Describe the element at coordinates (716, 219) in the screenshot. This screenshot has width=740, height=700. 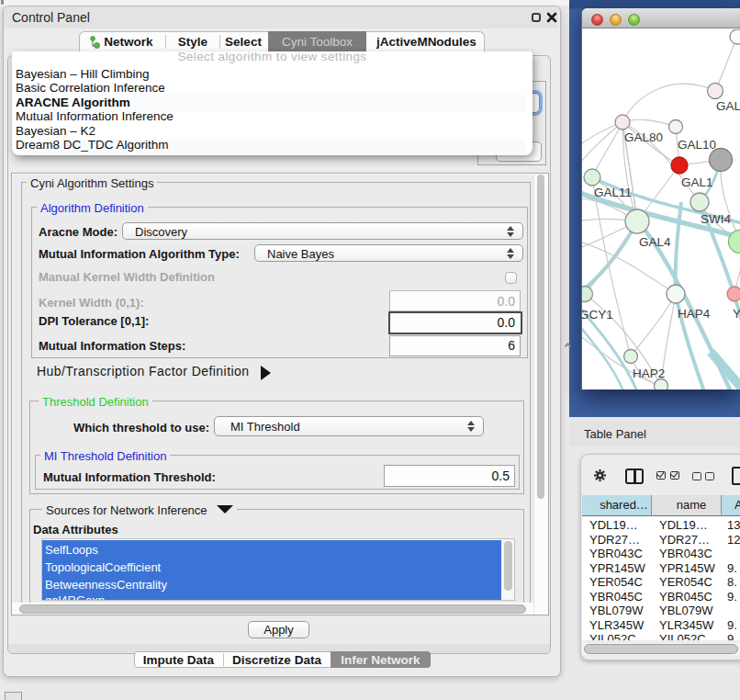
I see `svg-text: SWI4` at that location.